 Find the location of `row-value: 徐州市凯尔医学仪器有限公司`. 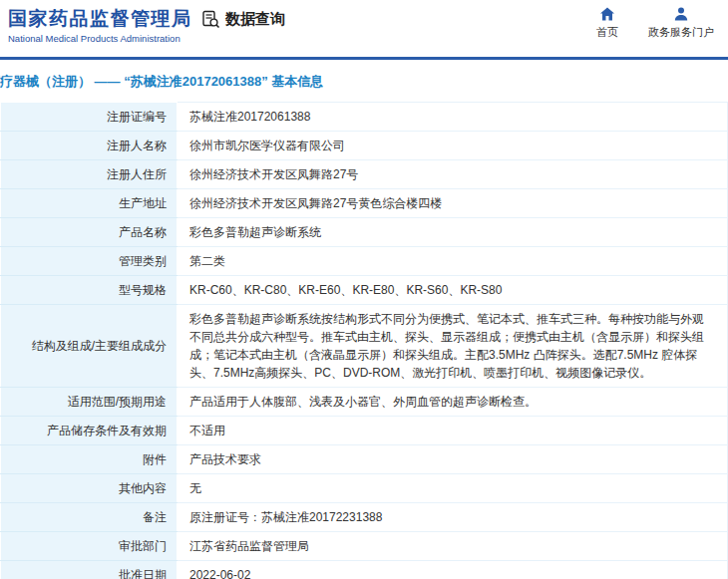

row-value: 徐州市凯尔医学仪器有限公司 is located at coordinates (453, 145).